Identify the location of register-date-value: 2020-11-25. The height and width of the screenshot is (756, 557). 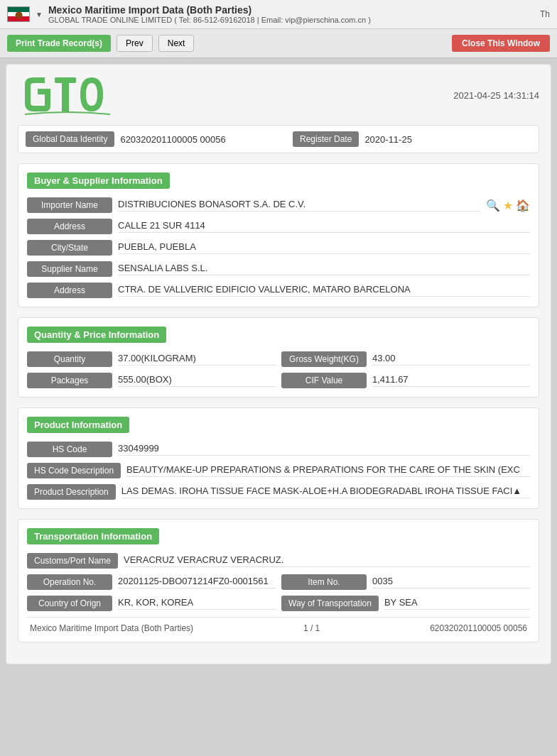
(448, 139).